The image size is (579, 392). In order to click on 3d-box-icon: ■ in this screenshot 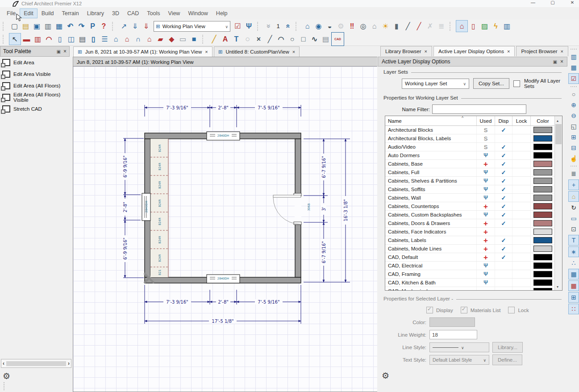, I will do `click(194, 39)`.